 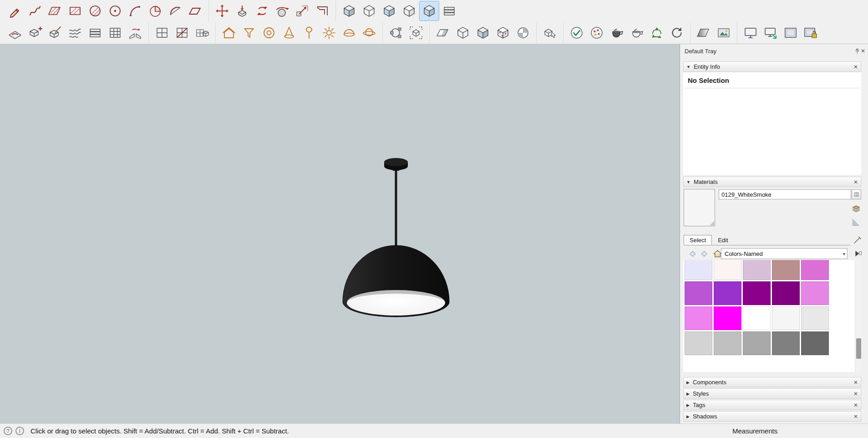 I want to click on swatch-scrollbar-thumb, so click(x=858, y=349).